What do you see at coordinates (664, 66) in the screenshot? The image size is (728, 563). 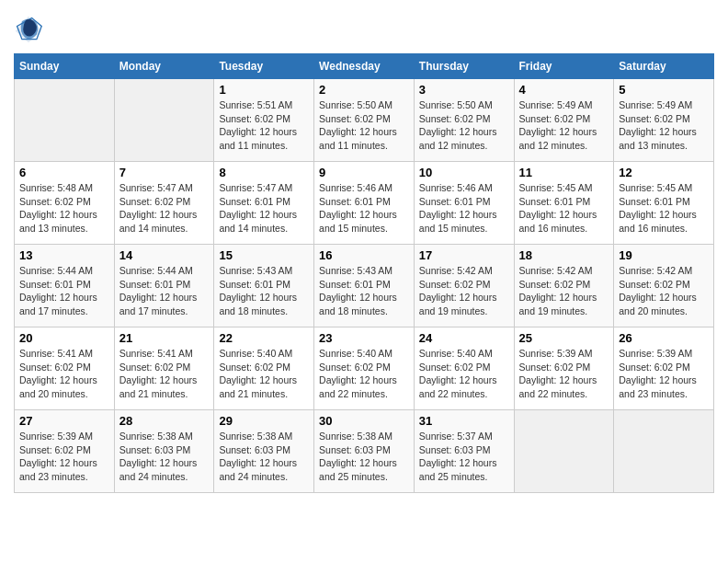 I see `weekday-header: Saturday` at bounding box center [664, 66].